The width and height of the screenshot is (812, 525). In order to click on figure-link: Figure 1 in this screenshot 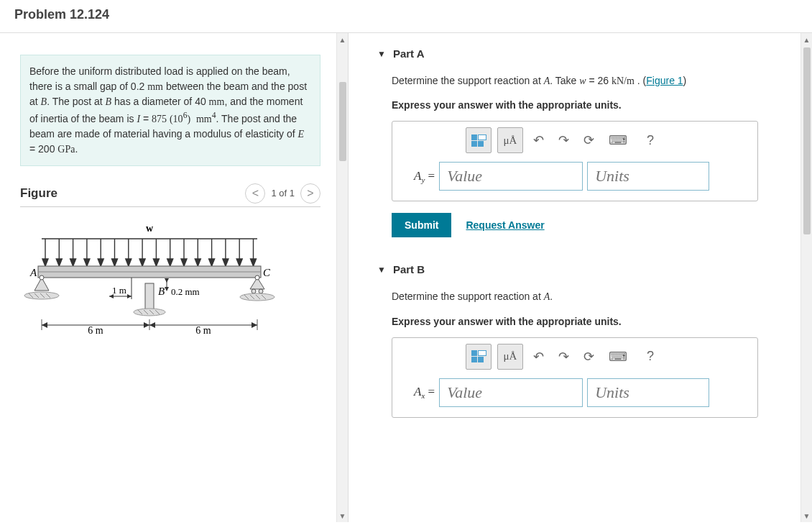, I will do `click(664, 81)`.